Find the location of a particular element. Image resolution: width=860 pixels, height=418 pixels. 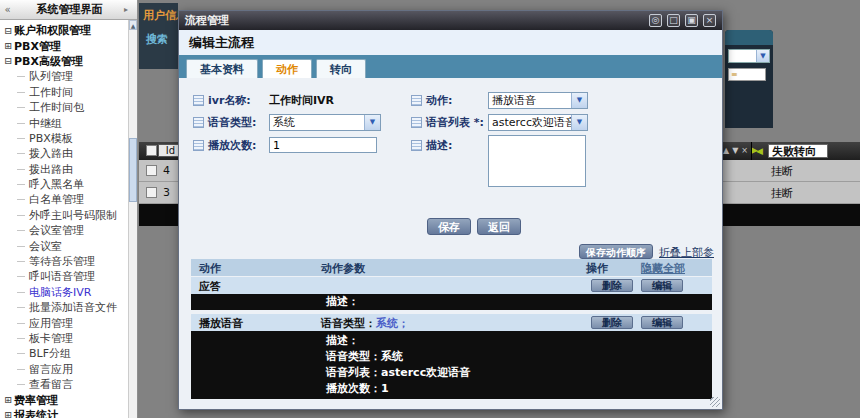

window-maximize-icon: ▣ is located at coordinates (692, 20).